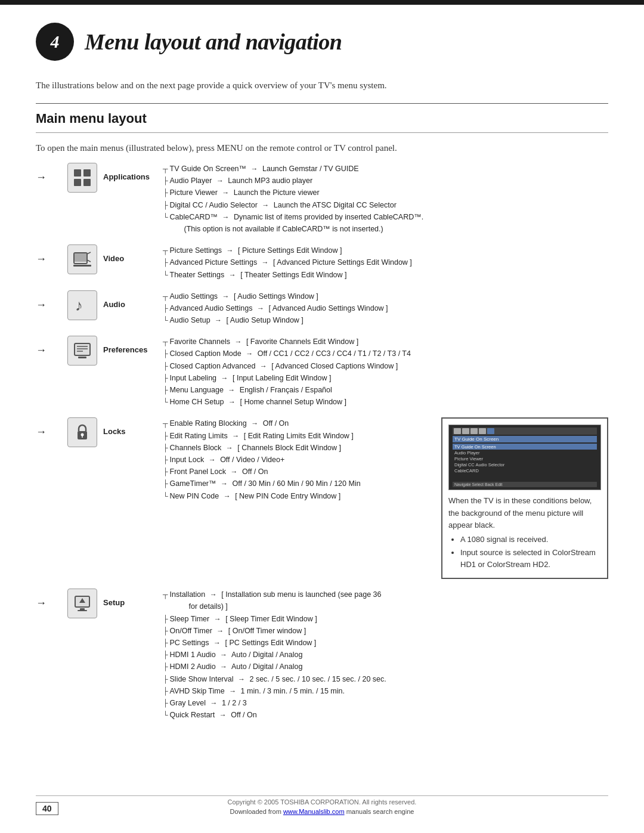 The height and width of the screenshot is (833, 644). What do you see at coordinates (86, 259) in the screenshot?
I see `icon-video` at bounding box center [86, 259].